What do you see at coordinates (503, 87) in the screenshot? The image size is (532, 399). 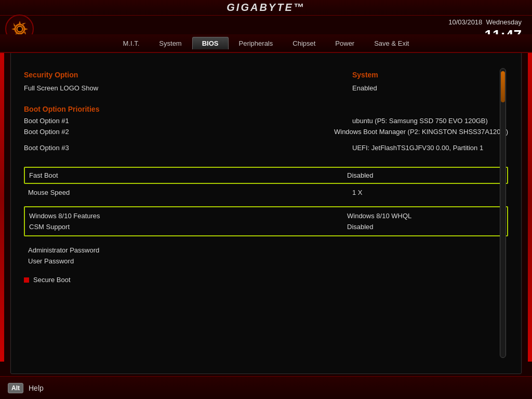 I see `scrollbar-thumb` at bounding box center [503, 87].